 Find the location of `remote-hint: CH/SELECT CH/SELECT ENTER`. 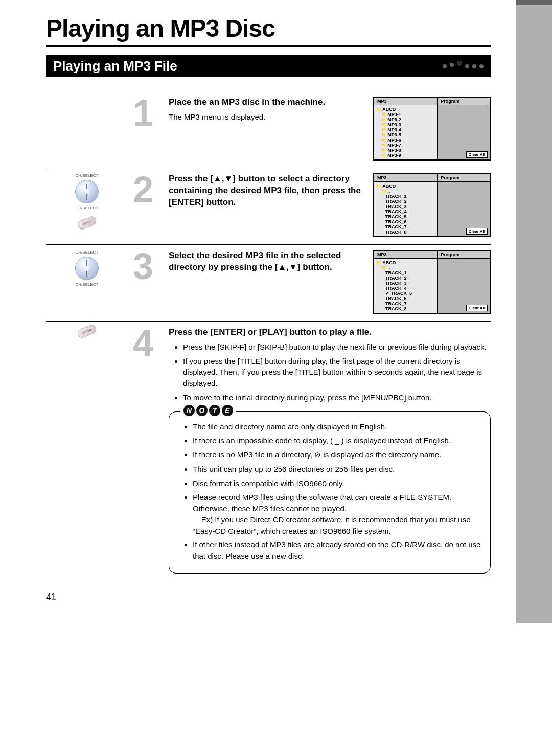

remote-hint: CH/SELECT CH/SELECT ENTER is located at coordinates (87, 200).